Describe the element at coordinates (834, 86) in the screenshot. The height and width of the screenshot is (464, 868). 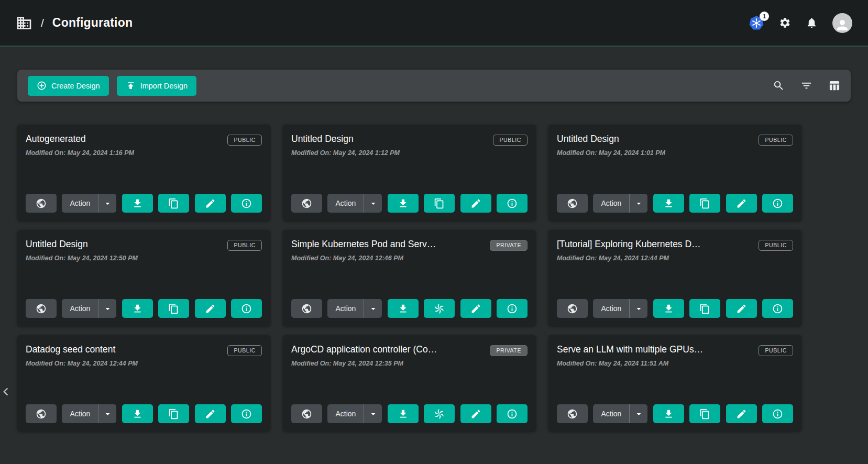
I see `table-view-icon` at that location.